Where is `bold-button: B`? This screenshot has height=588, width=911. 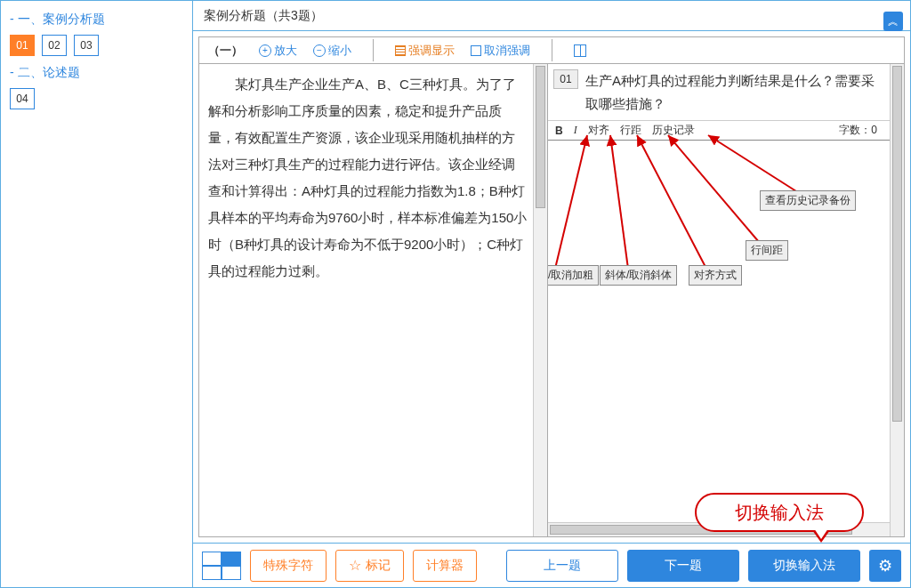
bold-button: B is located at coordinates (559, 131).